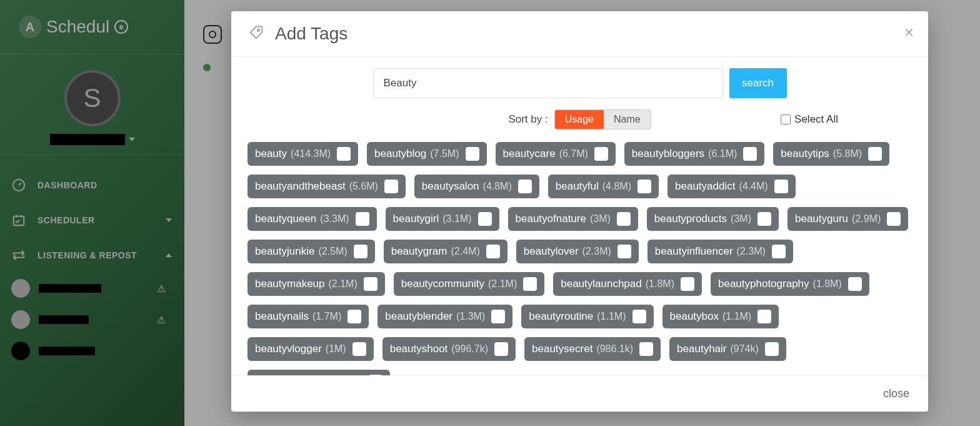 This screenshot has height=426, width=980. I want to click on tag-pill: beautybox(1.1M), so click(721, 317).